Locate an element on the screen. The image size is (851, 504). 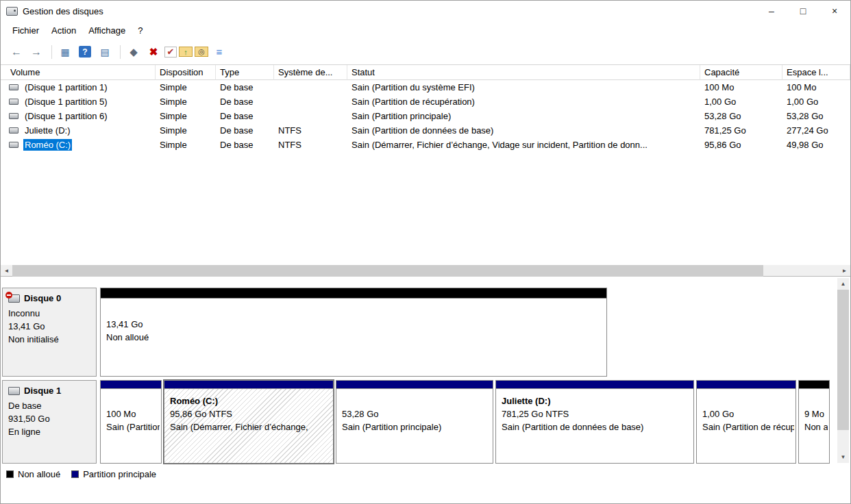
cell-statut: Sain (Partition de données de base) is located at coordinates (523, 130).